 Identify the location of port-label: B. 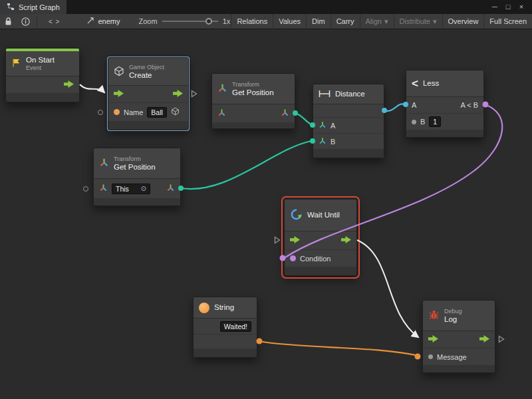
(332, 142).